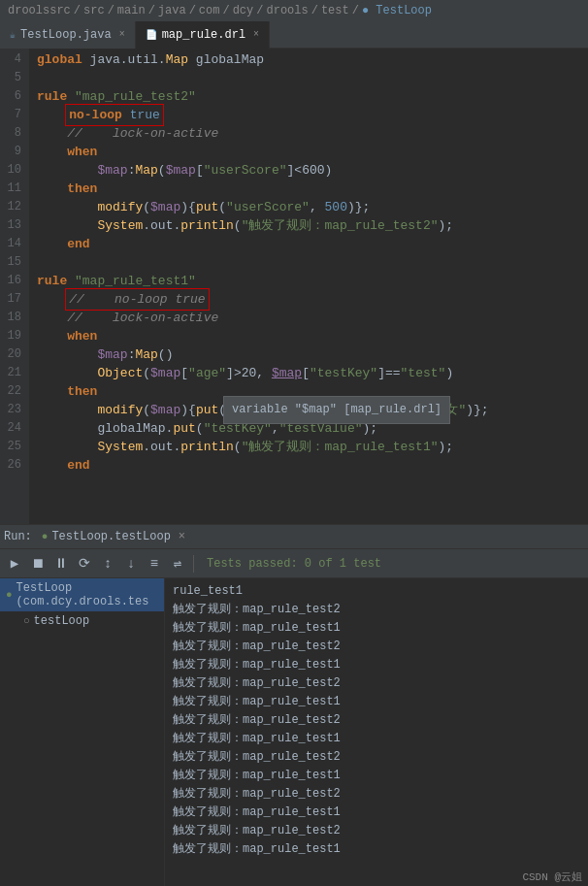  What do you see at coordinates (309, 225) in the screenshot?
I see `code-line-13: System.out.println("触发了规则：map_rule_test2…` at bounding box center [309, 225].